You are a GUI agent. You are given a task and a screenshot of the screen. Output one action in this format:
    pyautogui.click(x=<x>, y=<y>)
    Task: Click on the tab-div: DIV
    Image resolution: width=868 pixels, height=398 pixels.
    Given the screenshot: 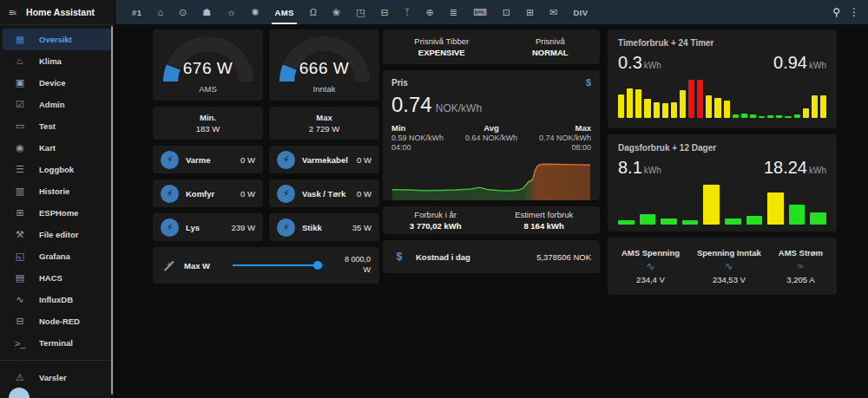 What is the action you would take?
    pyautogui.click(x=580, y=12)
    